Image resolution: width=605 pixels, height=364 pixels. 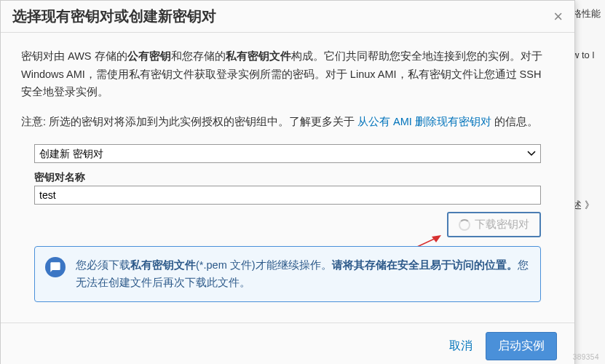 I want to click on bg-text-2: w to l, so click(x=587, y=55).